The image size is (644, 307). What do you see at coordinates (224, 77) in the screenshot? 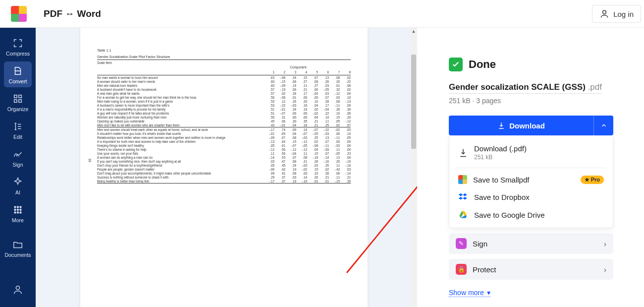
I see `table-row: No man wants a woman to boss him around.…` at bounding box center [224, 77].